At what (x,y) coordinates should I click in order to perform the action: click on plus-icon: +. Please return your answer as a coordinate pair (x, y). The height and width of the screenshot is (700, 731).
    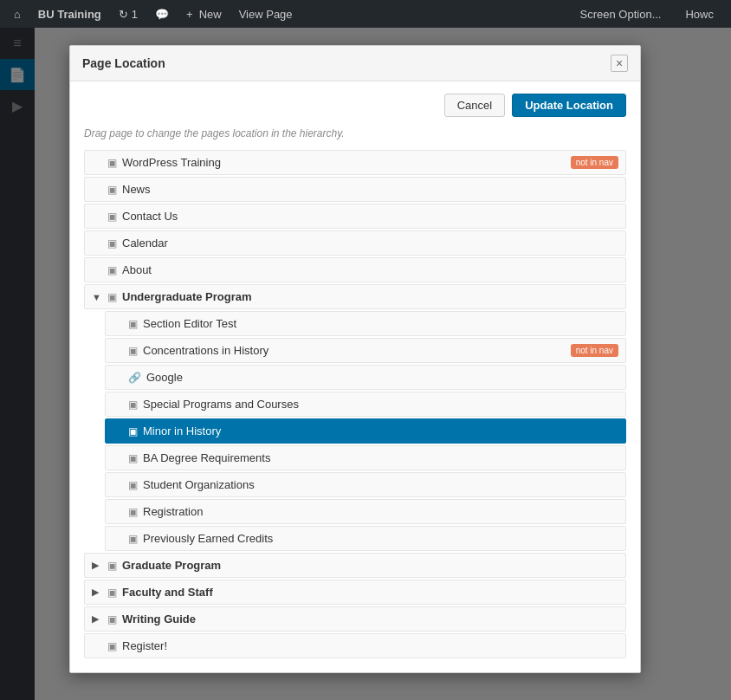
    Looking at the image, I should click on (190, 14).